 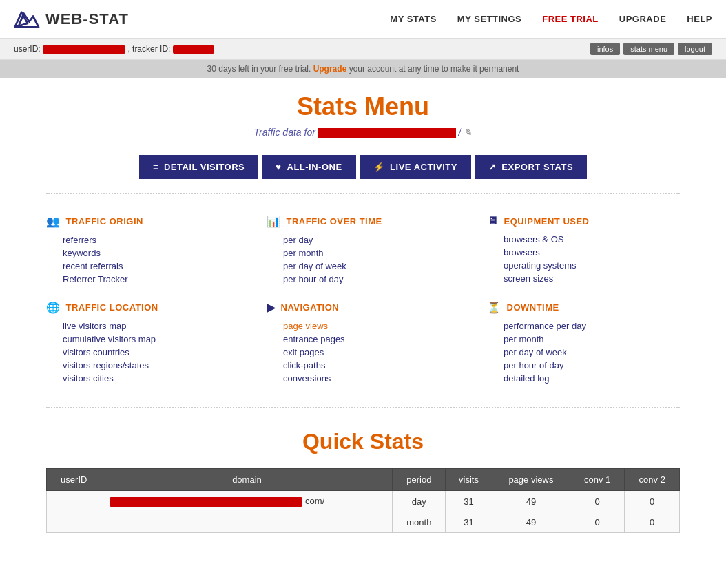 I want to click on section-title-text-equipment-used: EQUIPMENT USED, so click(x=547, y=222).